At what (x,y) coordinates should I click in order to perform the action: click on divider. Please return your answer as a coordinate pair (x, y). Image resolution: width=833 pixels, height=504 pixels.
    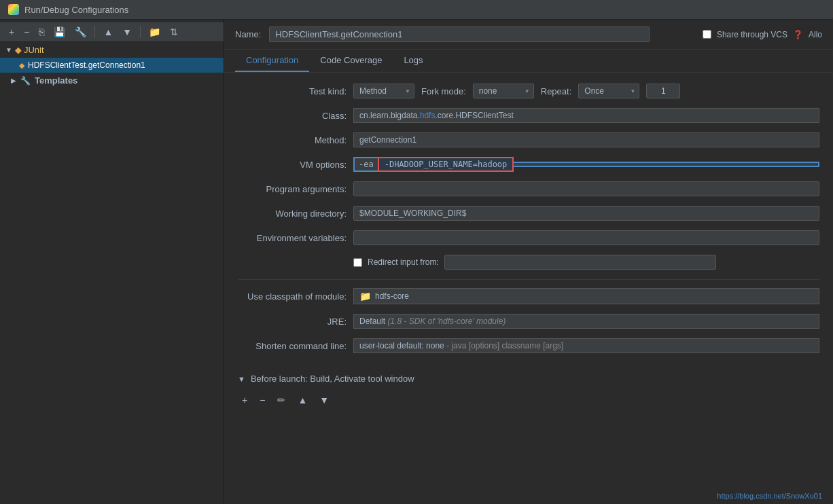
    Looking at the image, I should click on (95, 32).